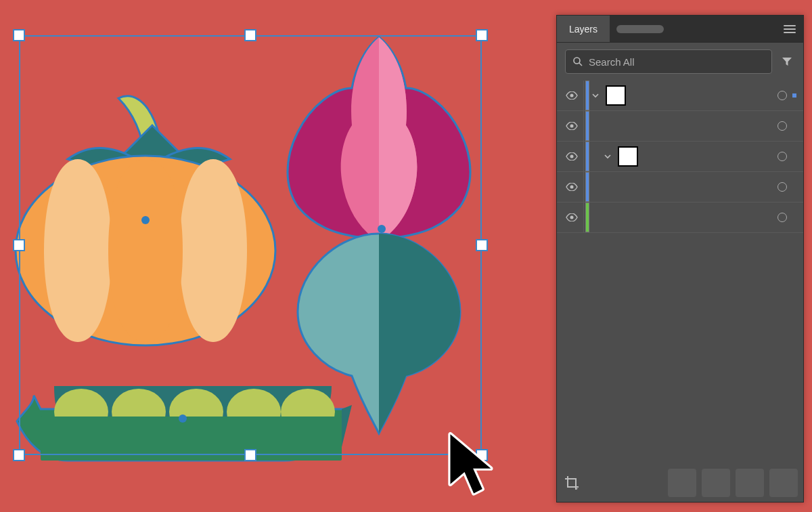 The image size is (812, 512). Describe the element at coordinates (250, 455) in the screenshot. I see `selection-handle-s` at that location.